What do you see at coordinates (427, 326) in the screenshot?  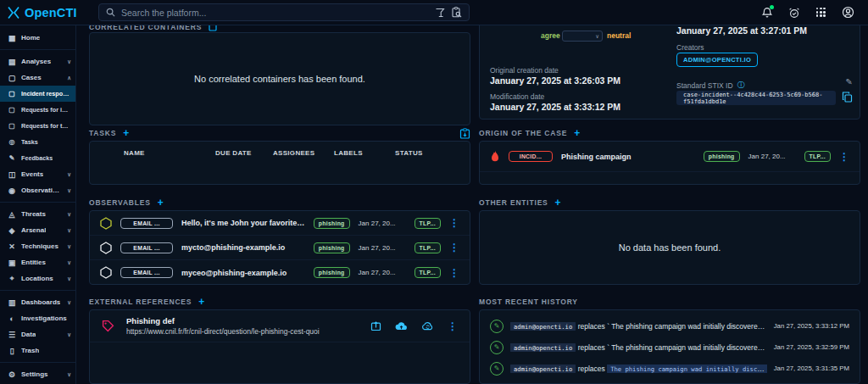 I see `cloud-refresh-icon` at bounding box center [427, 326].